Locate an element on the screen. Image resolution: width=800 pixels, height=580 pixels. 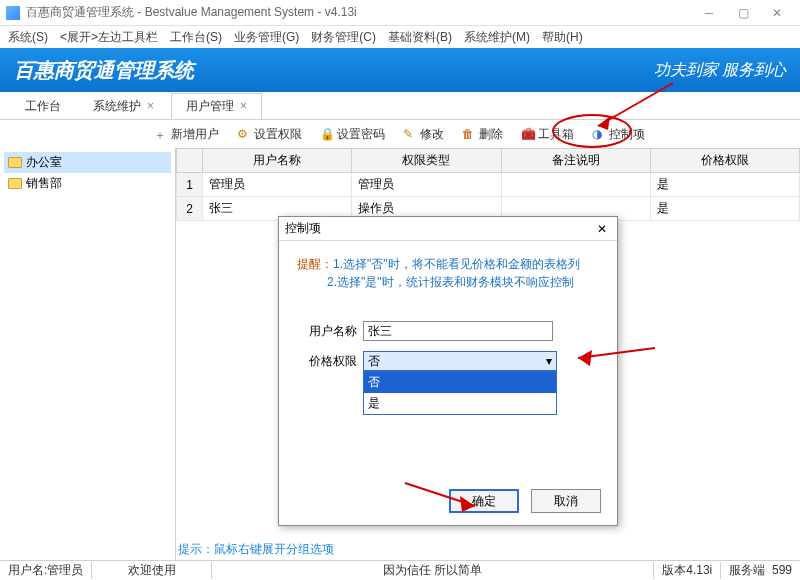
control-icon: ◑ is located at coordinates (599, 134).